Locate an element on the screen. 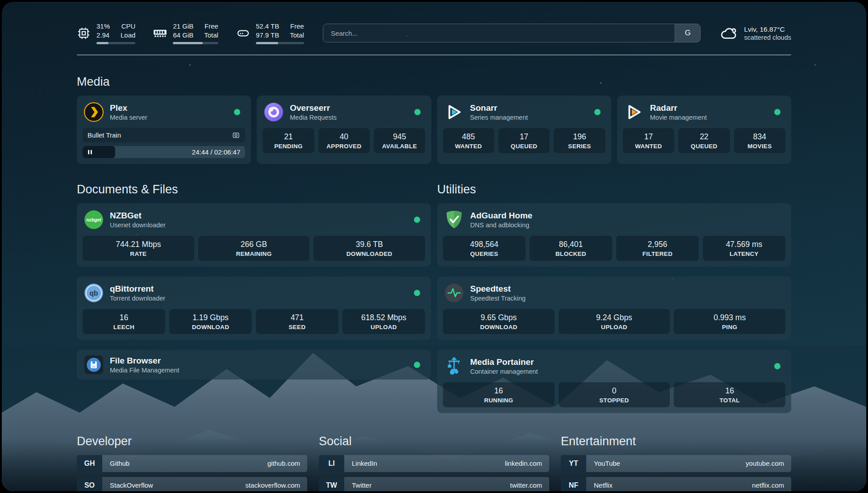  bookmark-name: Netflix is located at coordinates (603, 484).